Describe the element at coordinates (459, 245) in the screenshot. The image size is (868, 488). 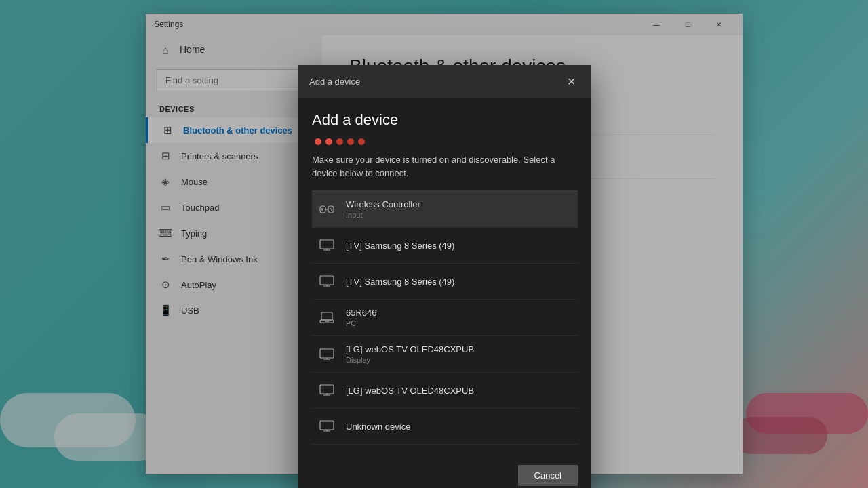
I see `dialog-device-name-tv1: [TV] Samsung 8 Series (49)` at that location.